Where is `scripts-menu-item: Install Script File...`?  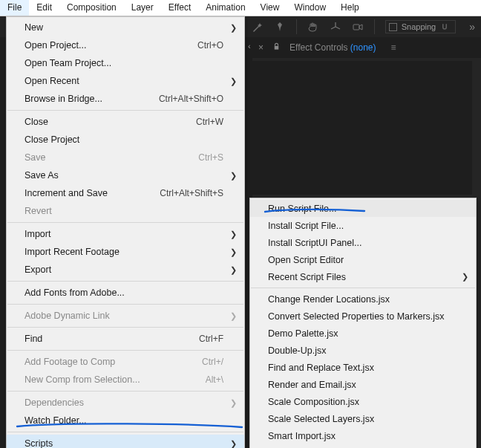 scripts-menu-item: Install Script File... is located at coordinates (363, 226).